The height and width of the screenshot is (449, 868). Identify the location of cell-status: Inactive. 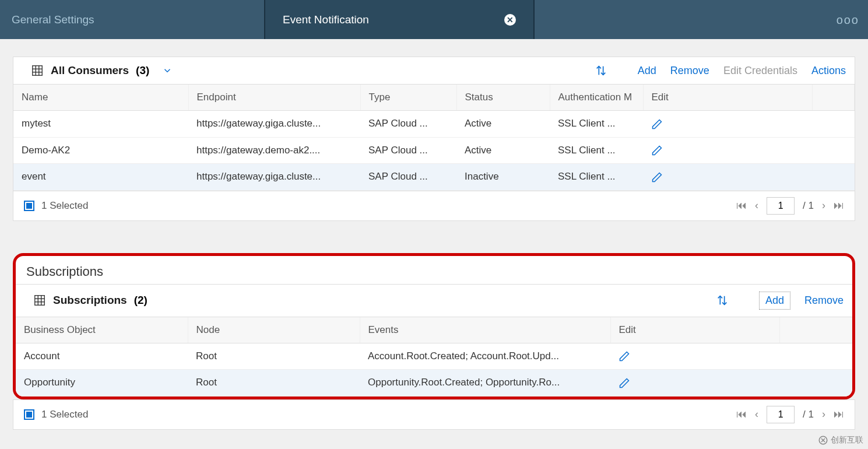
(503, 177).